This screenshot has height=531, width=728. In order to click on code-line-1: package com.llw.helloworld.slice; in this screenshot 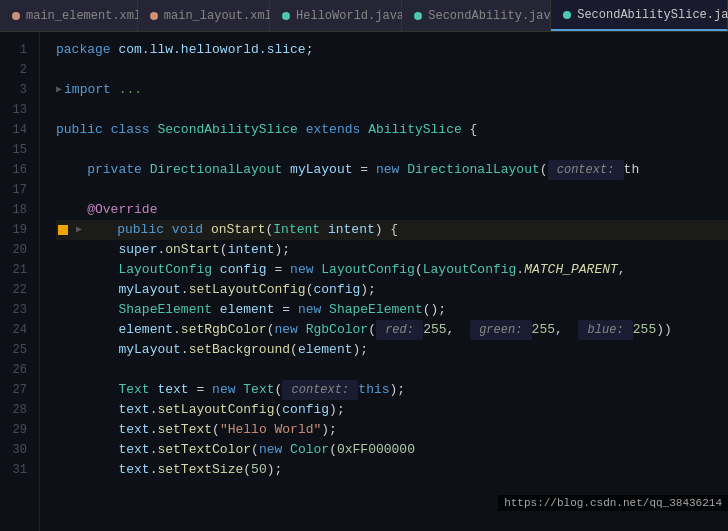, I will do `click(392, 50)`.